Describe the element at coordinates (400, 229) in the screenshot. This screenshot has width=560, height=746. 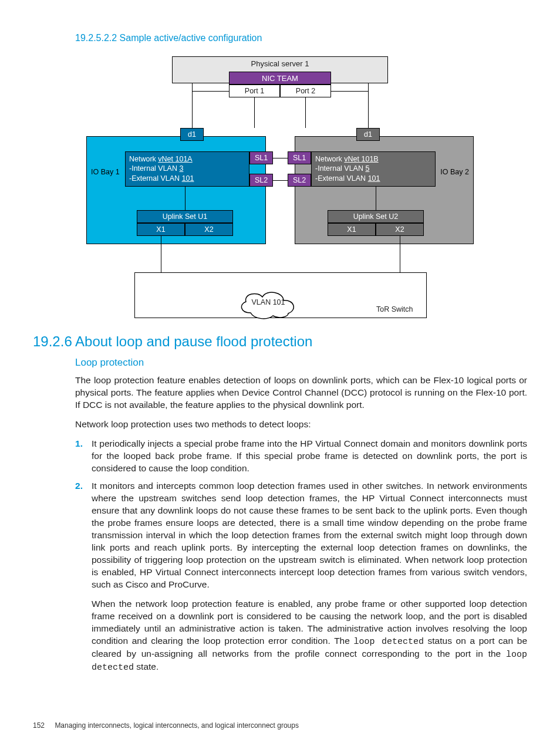
I see `x2-b-box: X2` at that location.